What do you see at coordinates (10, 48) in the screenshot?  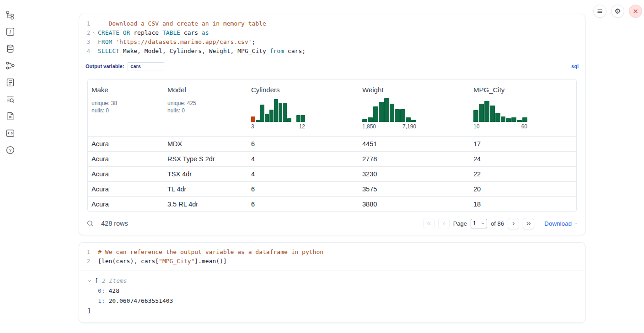 I see `database-icon` at bounding box center [10, 48].